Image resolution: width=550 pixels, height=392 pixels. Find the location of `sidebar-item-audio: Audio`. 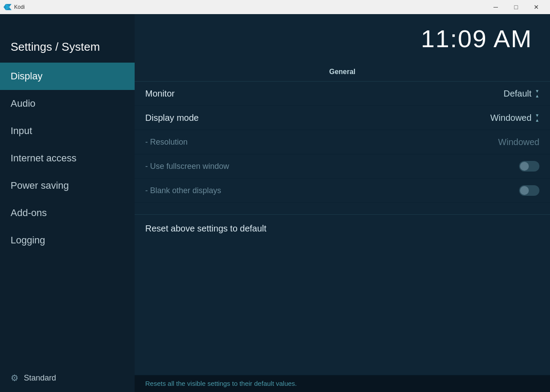

sidebar-item-audio: Audio is located at coordinates (67, 104).